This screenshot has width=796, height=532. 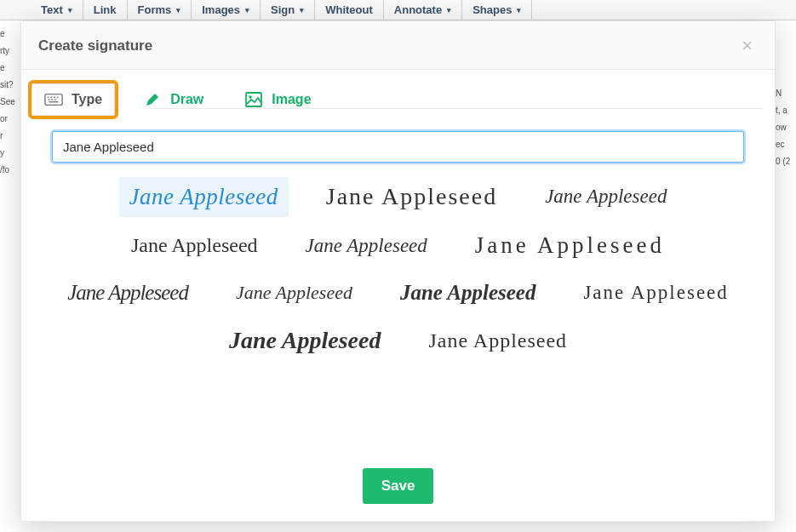 I want to click on background-toolbar: Text▾ Link Forms▾ Images▾ Sign▾ Whiteout…, so click(x=398, y=10).